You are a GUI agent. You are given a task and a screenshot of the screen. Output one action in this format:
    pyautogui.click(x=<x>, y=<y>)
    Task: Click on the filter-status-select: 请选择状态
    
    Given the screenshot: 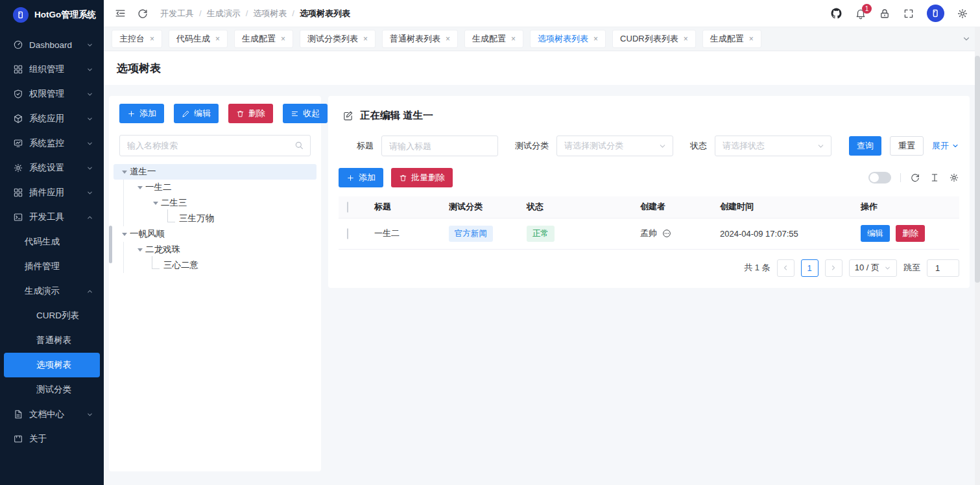 What is the action you would take?
    pyautogui.click(x=773, y=146)
    